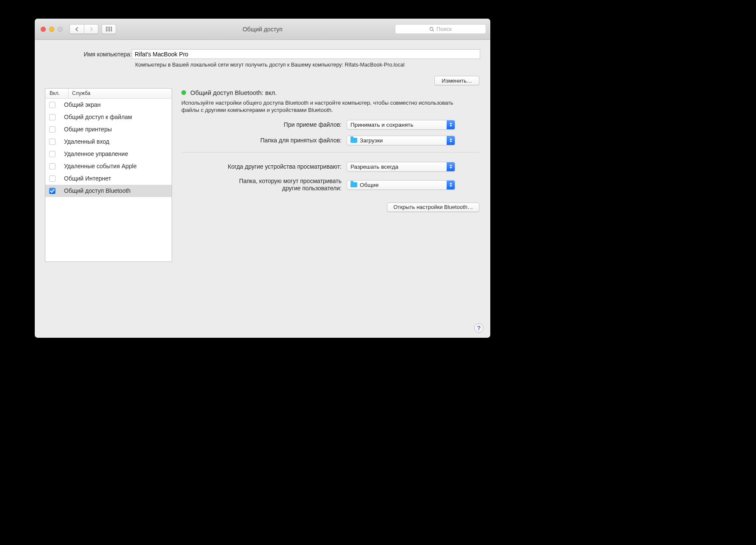 The image size is (756, 545). I want to click on chevron-left-icon, so click(77, 29).